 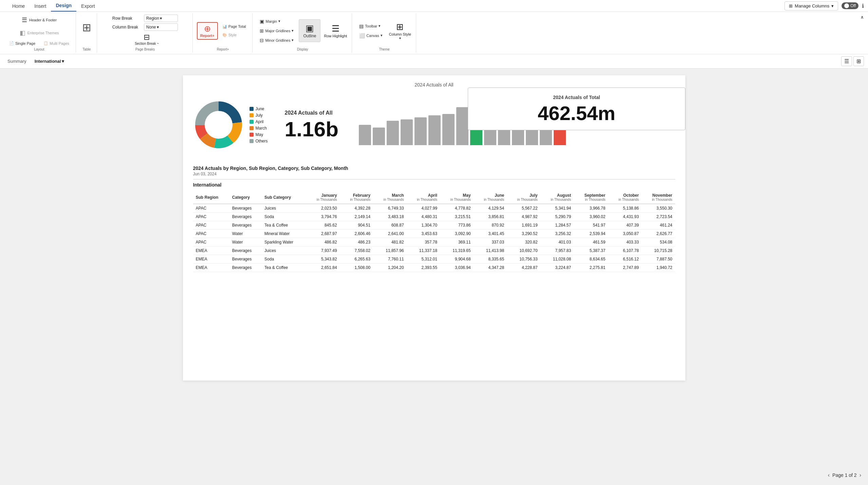 I want to click on cell-may-6: 9,904.68, so click(x=457, y=259).